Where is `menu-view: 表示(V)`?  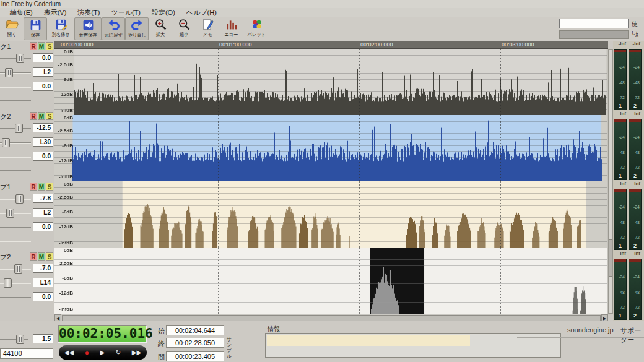
menu-view: 表示(V) is located at coordinates (56, 12).